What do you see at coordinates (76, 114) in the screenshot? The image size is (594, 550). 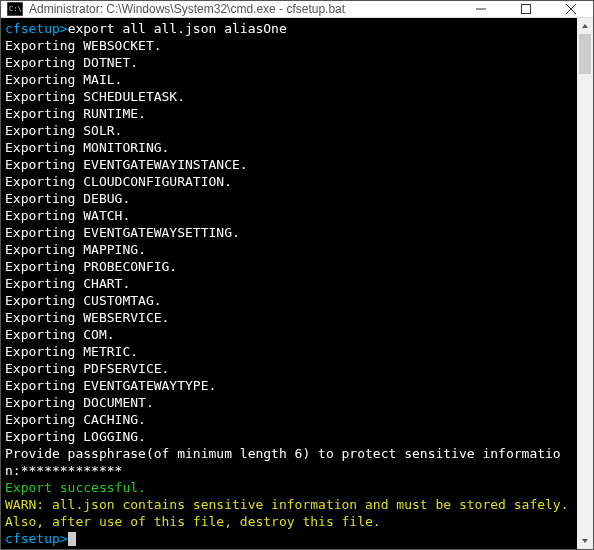 I see `export-line: Exporting RUNTIME.` at bounding box center [76, 114].